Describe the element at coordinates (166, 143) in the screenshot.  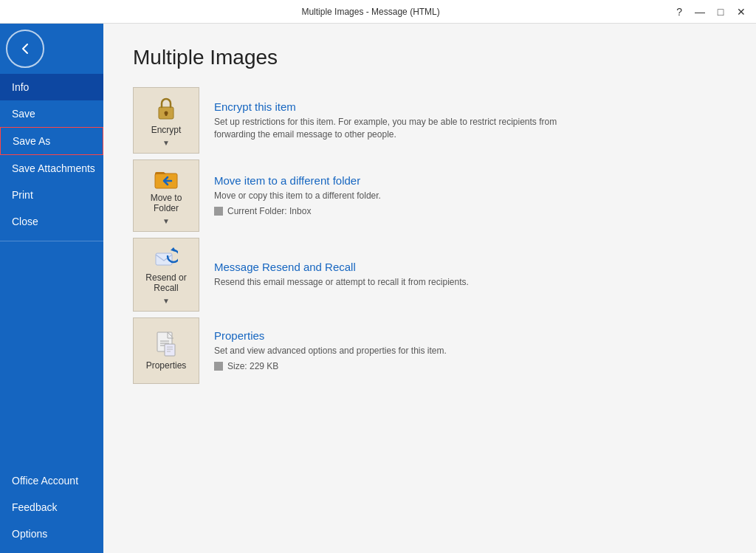
I see `encrypt-dropdown-icon: ▼` at that location.